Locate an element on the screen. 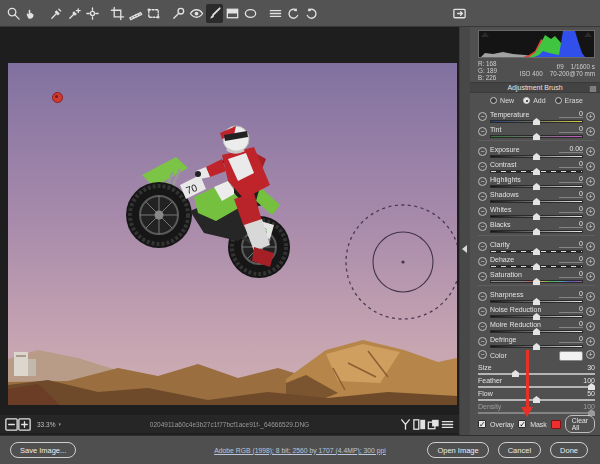  mode-new: New is located at coordinates (502, 100).